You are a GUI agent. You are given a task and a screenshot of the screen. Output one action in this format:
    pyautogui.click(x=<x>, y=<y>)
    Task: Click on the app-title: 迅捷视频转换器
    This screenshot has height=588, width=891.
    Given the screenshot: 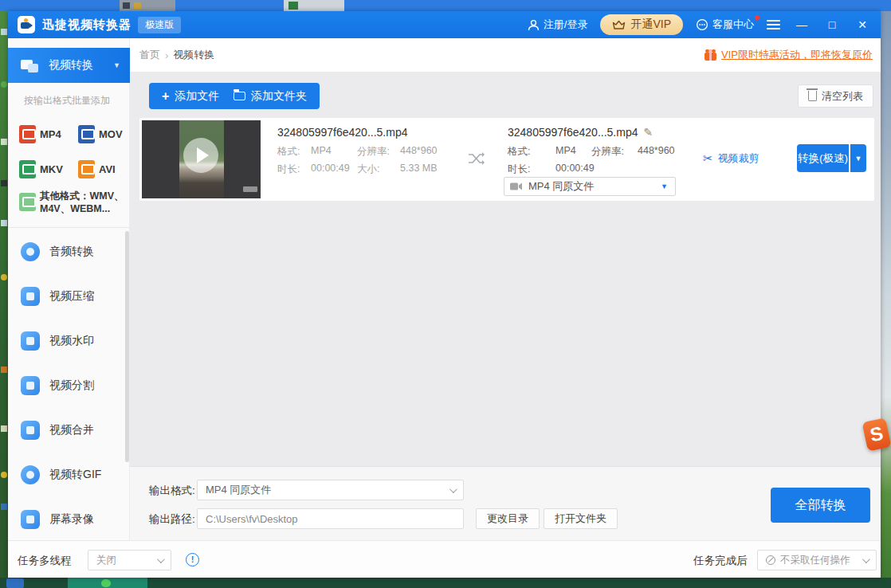 What is the action you would take?
    pyautogui.click(x=87, y=25)
    